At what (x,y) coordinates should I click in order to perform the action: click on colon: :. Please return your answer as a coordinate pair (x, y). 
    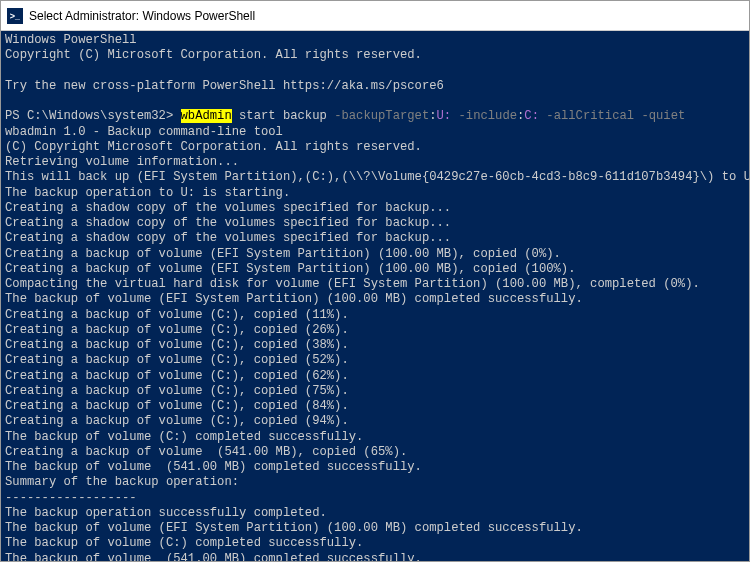
    Looking at the image, I should click on (432, 116).